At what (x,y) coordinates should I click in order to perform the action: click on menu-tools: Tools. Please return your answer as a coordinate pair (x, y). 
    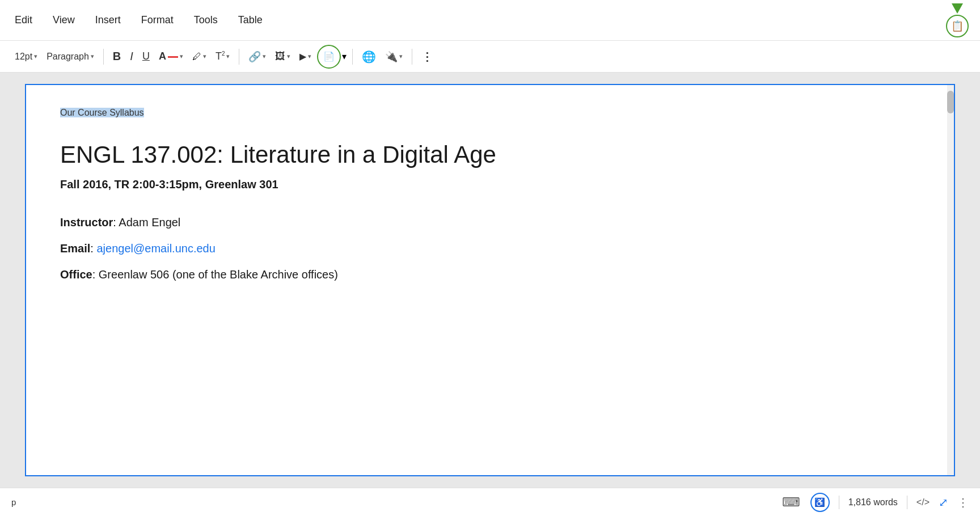
    Looking at the image, I should click on (206, 20).